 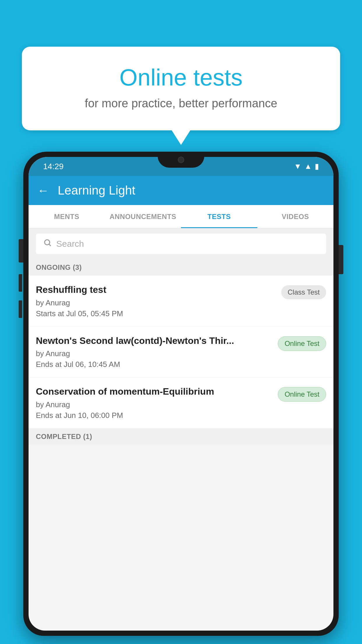 What do you see at coordinates (53, 167) in the screenshot?
I see `status-time: 14:29` at bounding box center [53, 167].